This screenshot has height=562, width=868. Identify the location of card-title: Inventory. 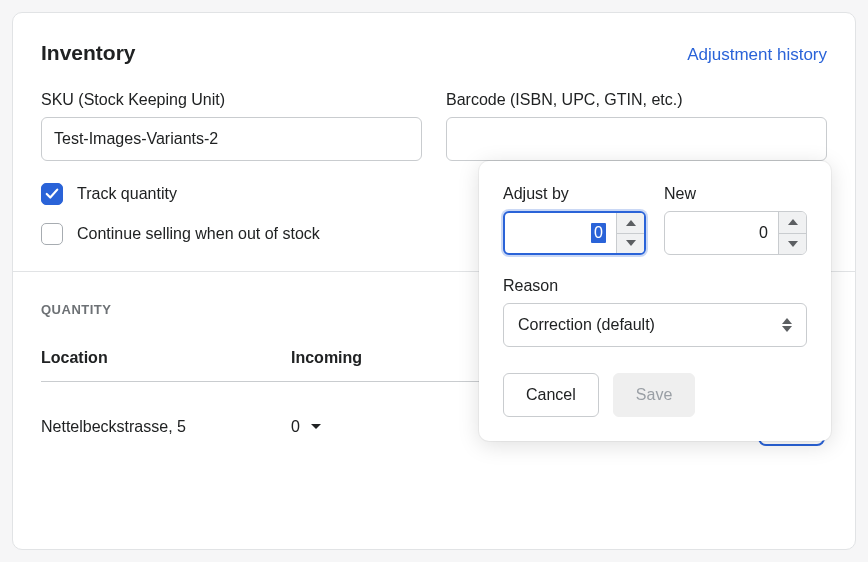
(88, 53).